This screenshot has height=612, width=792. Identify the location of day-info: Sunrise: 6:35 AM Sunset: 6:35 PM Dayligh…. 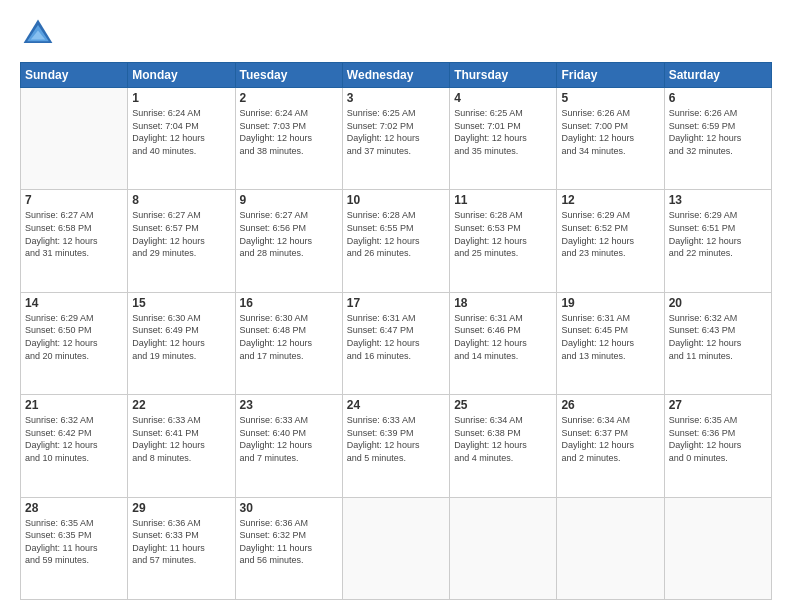
(74, 542).